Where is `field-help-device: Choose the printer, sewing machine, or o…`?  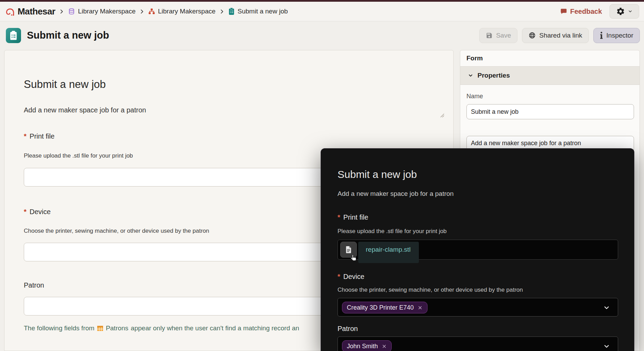
field-help-device: Choose the printer, sewing machine, or o… is located at coordinates (117, 231).